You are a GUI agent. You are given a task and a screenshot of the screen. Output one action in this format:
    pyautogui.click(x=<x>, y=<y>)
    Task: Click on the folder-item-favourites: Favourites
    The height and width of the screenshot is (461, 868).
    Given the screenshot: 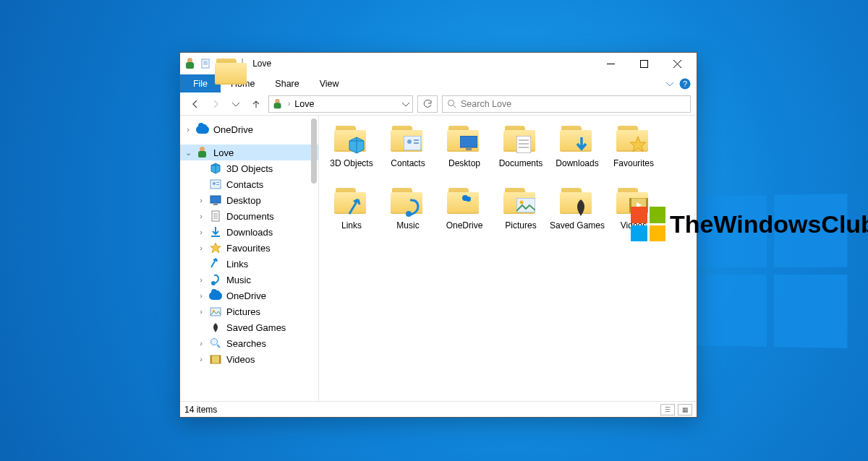 What is the action you would take?
    pyautogui.click(x=634, y=152)
    